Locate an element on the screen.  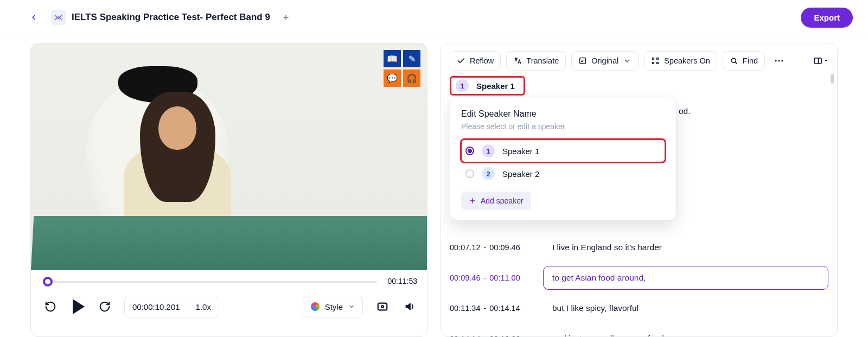
timeline-thumb is located at coordinates (48, 282).